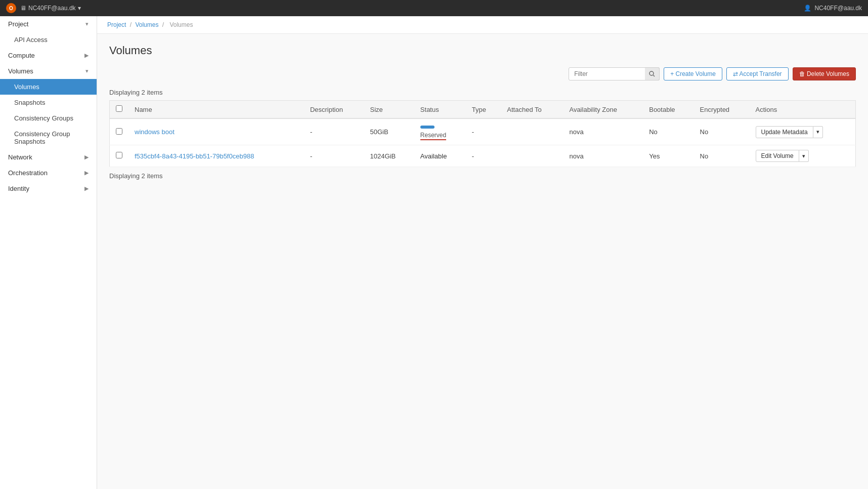  What do you see at coordinates (28, 173) in the screenshot?
I see `sidebar-item-label: Orchestration` at bounding box center [28, 173].